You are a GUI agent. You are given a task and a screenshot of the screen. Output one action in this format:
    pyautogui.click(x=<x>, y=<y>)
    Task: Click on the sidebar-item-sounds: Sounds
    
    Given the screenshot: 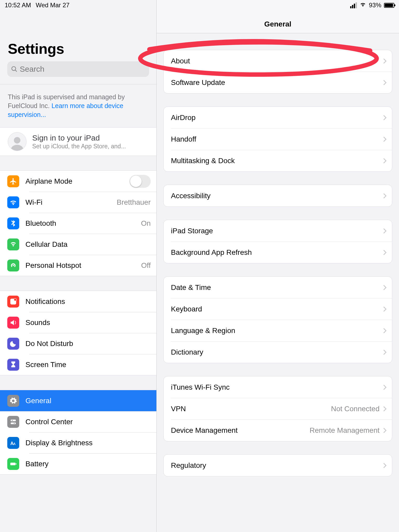 What is the action you would take?
    pyautogui.click(x=78, y=323)
    